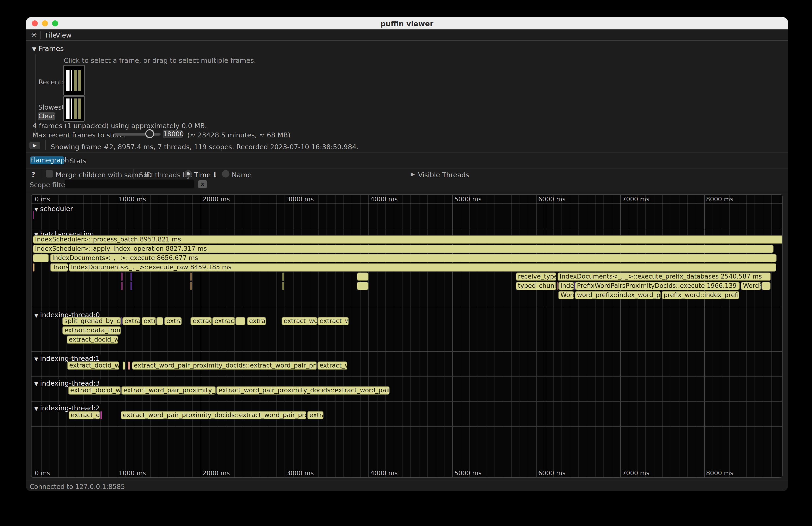 The image size is (812, 526). What do you see at coordinates (68, 358) in the screenshot?
I see `thread-header-indexing-thread:1: ▼indexing-thread:1` at bounding box center [68, 358].